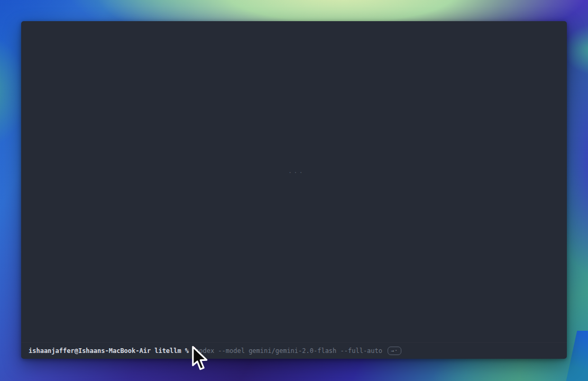 This screenshot has width=588, height=381. I want to click on prompt-symbol: %, so click(187, 351).